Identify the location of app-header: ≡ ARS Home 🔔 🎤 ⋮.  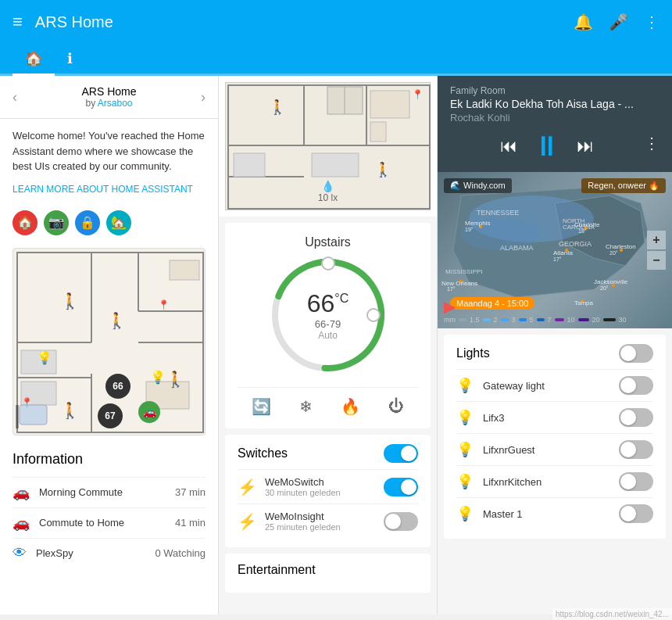
(336, 22).